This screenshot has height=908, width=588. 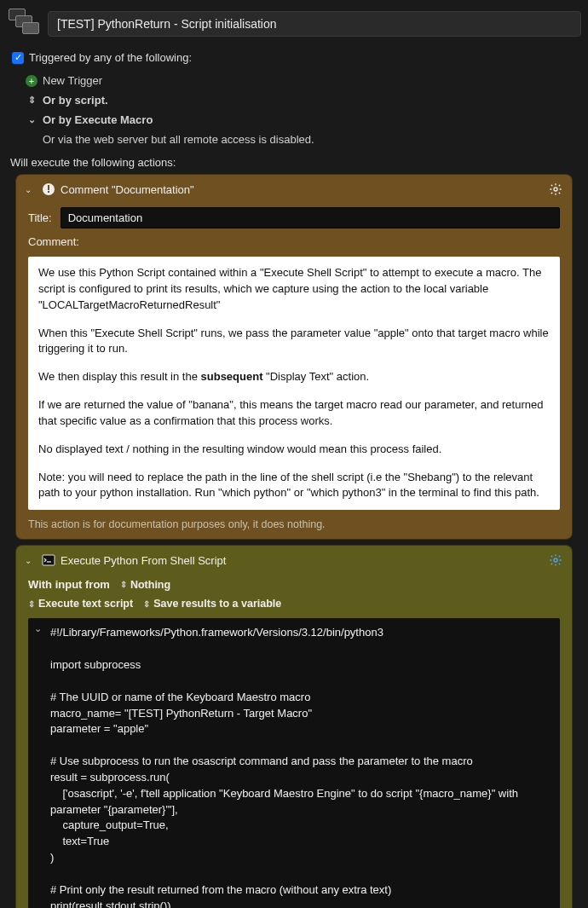 I want to click on comment-footer-note: This action is for documentation purpose…, so click(x=294, y=523).